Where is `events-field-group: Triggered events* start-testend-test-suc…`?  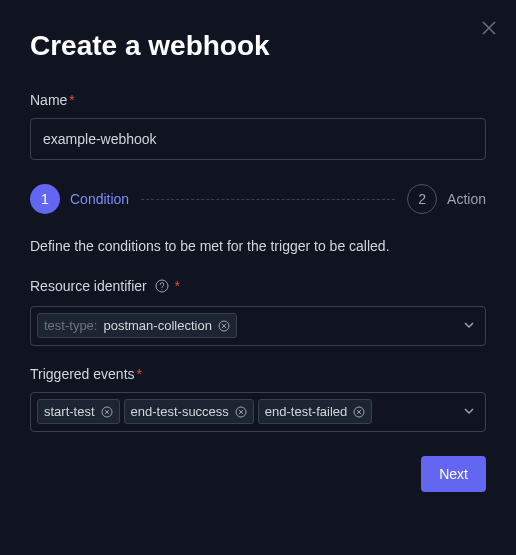
events-field-group: Triggered events* start-testend-test-suc… is located at coordinates (258, 399).